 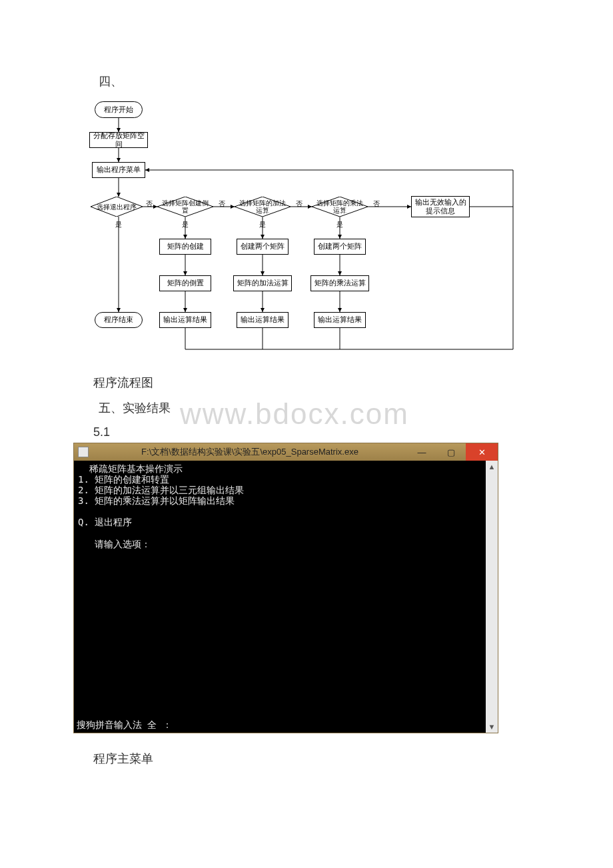 What do you see at coordinates (295, 414) in the screenshot?
I see `watermark-text: www.bdocx.com` at bounding box center [295, 414].